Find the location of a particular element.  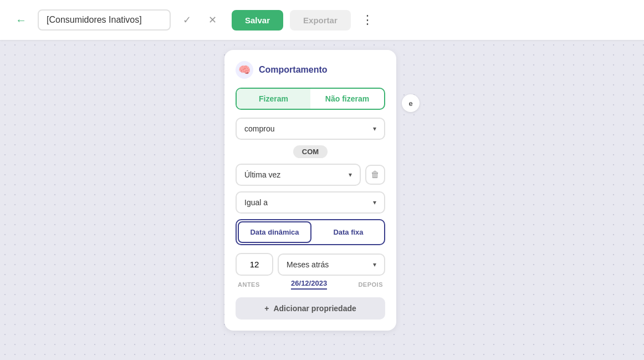

condition-dropdown-value: Igual a is located at coordinates (256, 202).